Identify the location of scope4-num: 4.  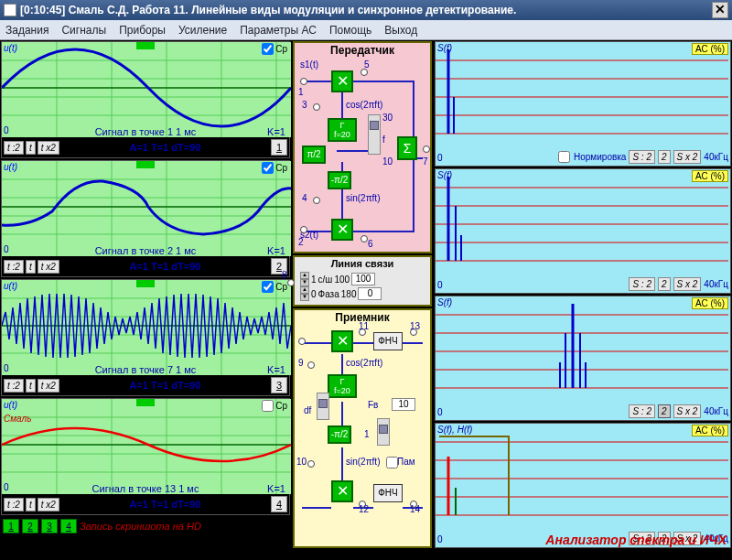
(279, 504).